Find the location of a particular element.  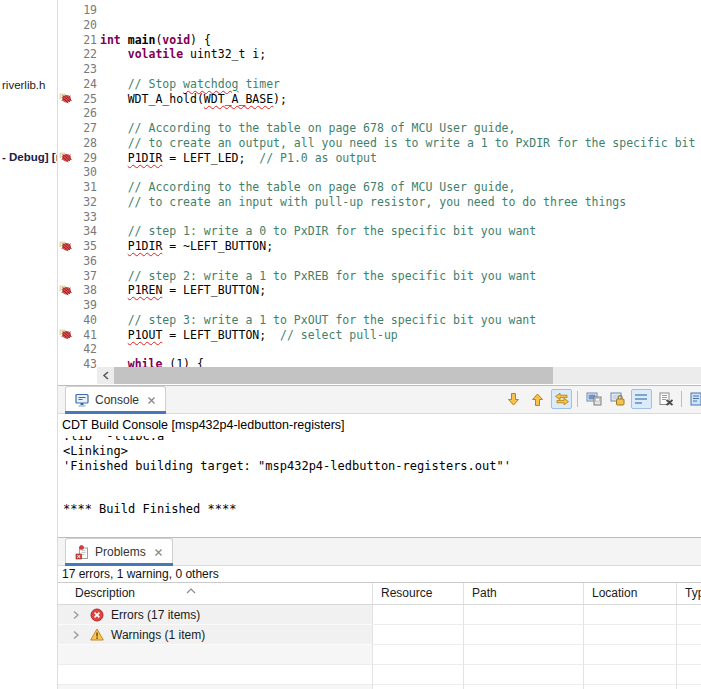

toolbar-separator is located at coordinates (682, 399).